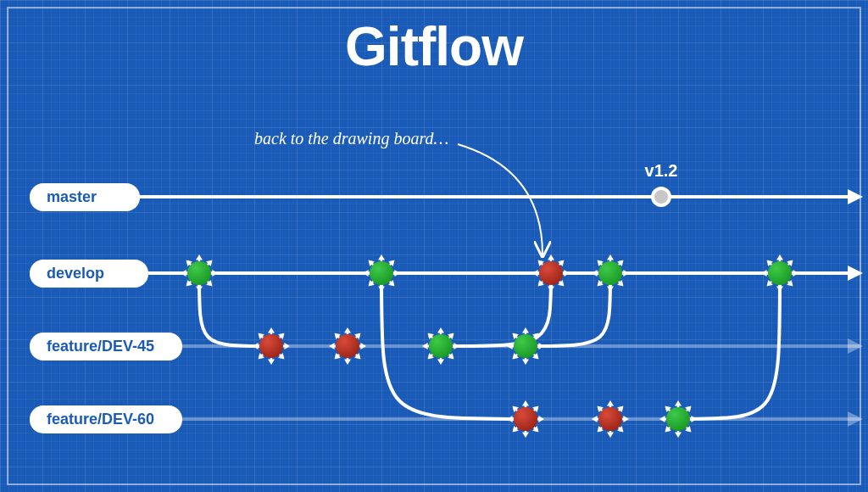 Image resolution: width=868 pixels, height=492 pixels. I want to click on branch-label-develop: develop, so click(89, 273).